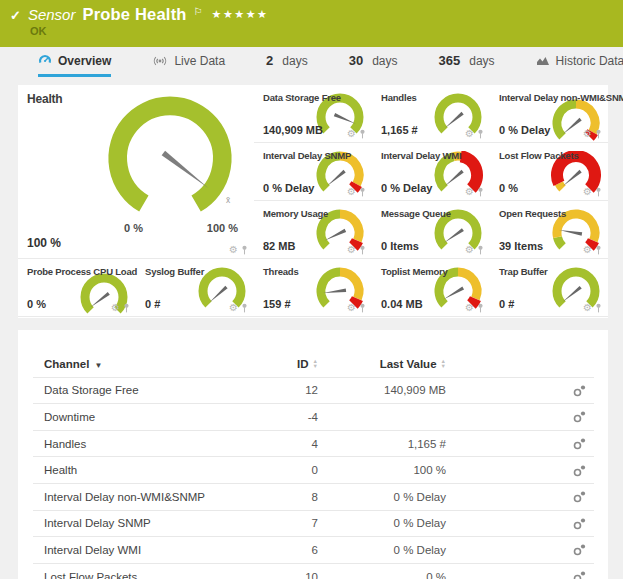 Image resolution: width=623 pixels, height=579 pixels. Describe the element at coordinates (549, 288) in the screenshot. I see `gauge-cell-trap-buffer: Trap Buffer0 #⚙` at that location.